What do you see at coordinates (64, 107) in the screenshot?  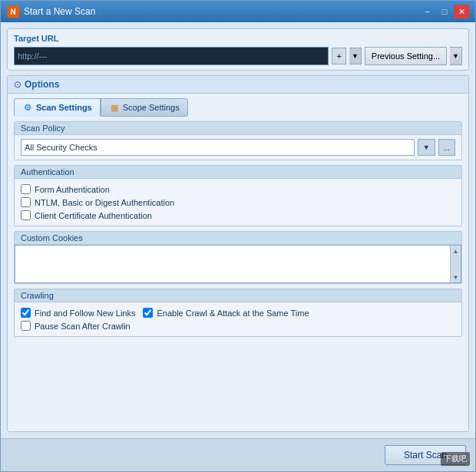 I see `tab-scan-settings-label: Scan Settings` at bounding box center [64, 107].